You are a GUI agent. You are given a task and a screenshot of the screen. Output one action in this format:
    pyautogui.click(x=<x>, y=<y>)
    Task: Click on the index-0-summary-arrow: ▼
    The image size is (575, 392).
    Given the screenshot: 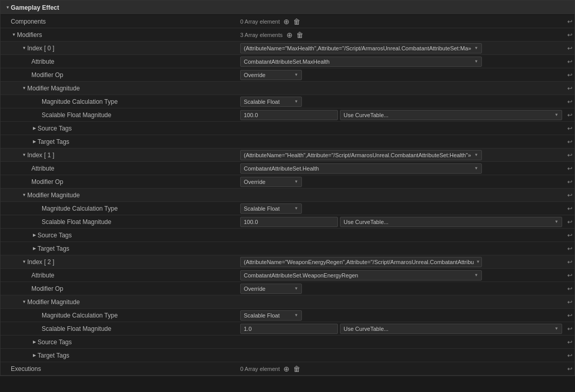 What is the action you would take?
    pyautogui.click(x=476, y=48)
    